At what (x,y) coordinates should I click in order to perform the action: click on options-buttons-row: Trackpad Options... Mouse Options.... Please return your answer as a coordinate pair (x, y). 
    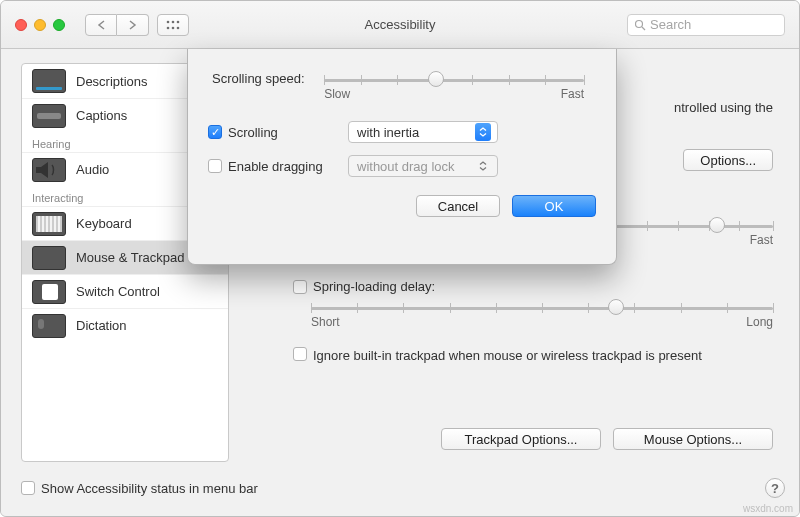
    Looking at the image, I should click on (607, 439).